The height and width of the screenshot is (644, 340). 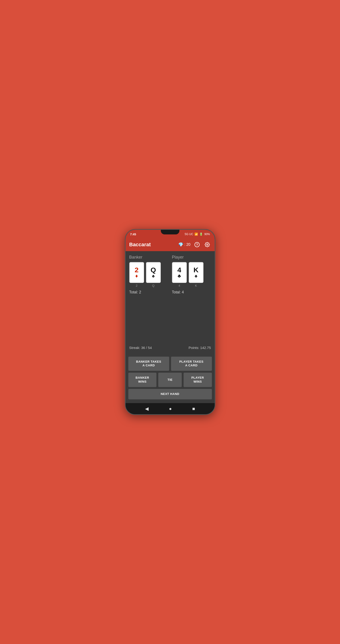 I want to click on player-wins-button: PLAYERWINS, so click(x=198, y=380).